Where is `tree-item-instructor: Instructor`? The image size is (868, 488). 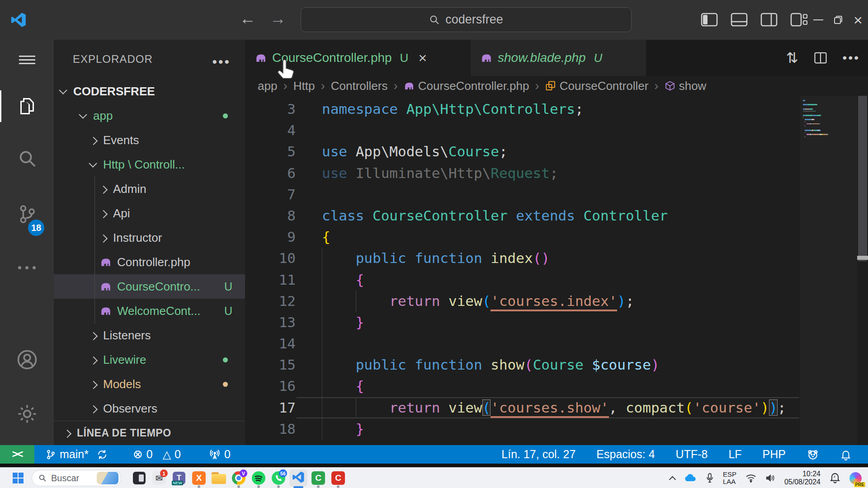
tree-item-instructor: Instructor is located at coordinates (149, 238).